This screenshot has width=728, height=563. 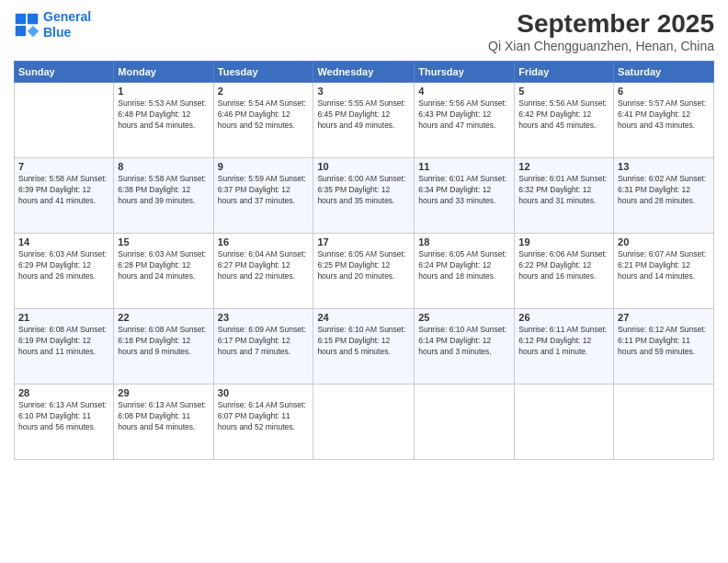 What do you see at coordinates (564, 317) in the screenshot?
I see `day-number: 26` at bounding box center [564, 317].